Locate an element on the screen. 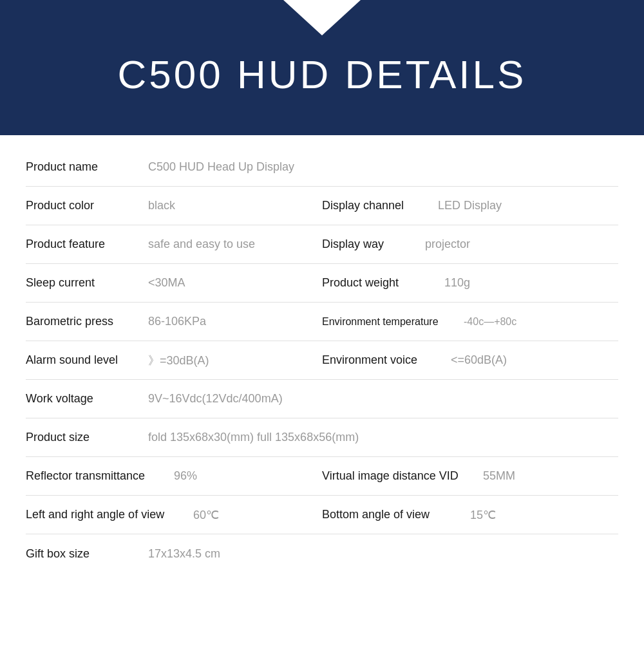 The width and height of the screenshot is (644, 665). reflector-value: 96% is located at coordinates (185, 476).